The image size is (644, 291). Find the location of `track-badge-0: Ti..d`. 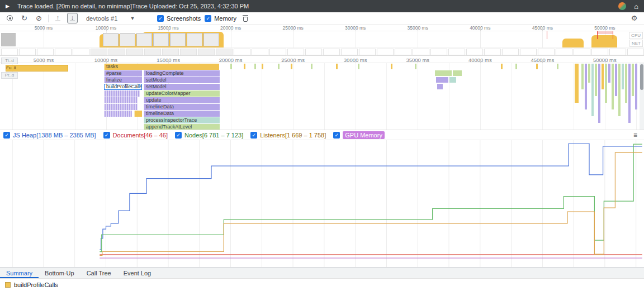

track-badge-0: Ti..d is located at coordinates (10, 61).